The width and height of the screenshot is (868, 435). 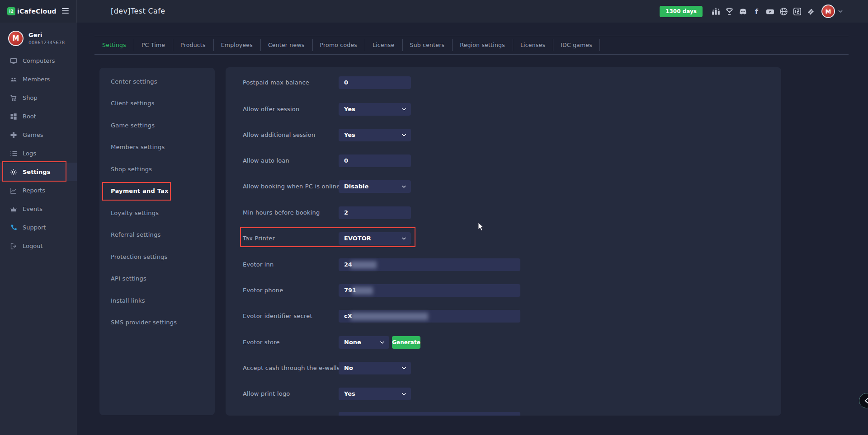 What do you see at coordinates (681, 12) in the screenshot?
I see `license-days-badge: 1300 days` at bounding box center [681, 12].